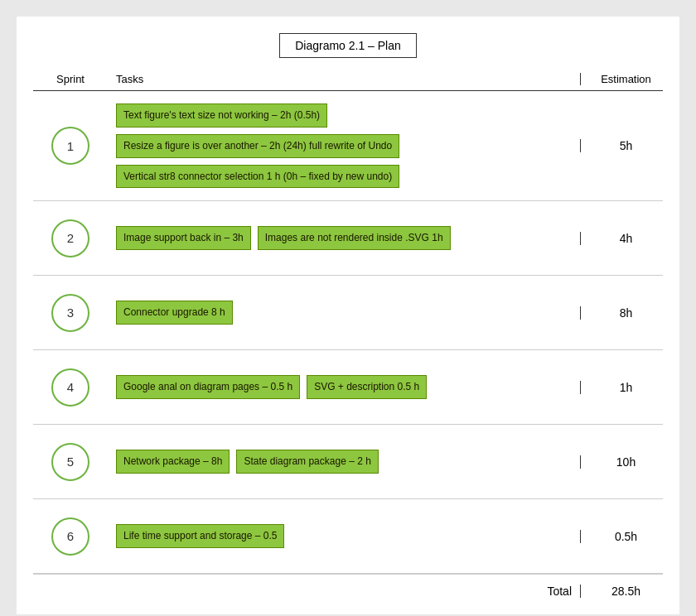 This screenshot has height=616, width=696. I want to click on tasks-area-sprint-5: Network package – 8hState diagram packag…, so click(344, 462).